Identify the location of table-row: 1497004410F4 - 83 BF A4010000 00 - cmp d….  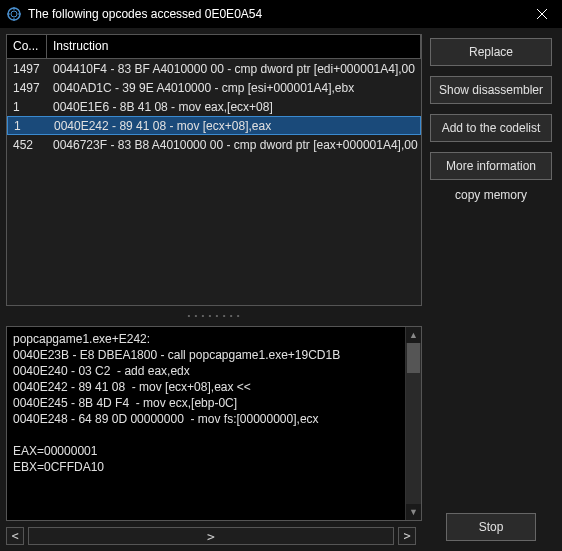
(214, 68).